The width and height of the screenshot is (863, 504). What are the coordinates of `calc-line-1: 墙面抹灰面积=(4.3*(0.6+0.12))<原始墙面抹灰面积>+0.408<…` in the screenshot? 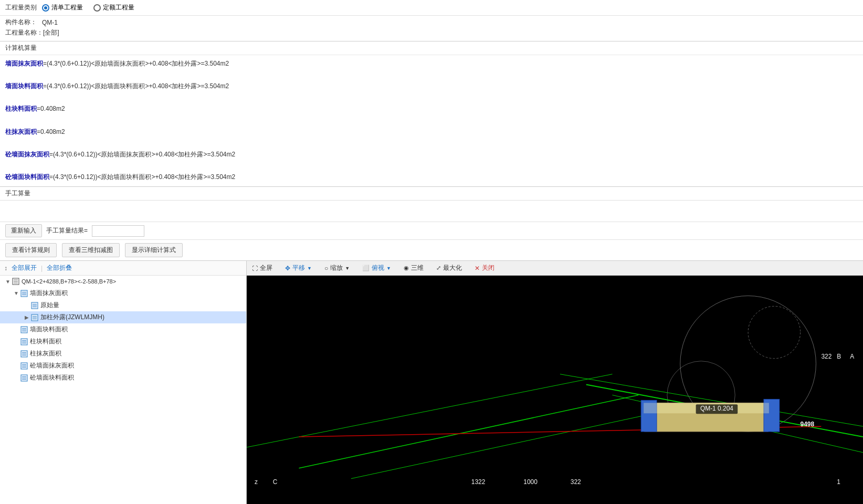 It's located at (432, 64).